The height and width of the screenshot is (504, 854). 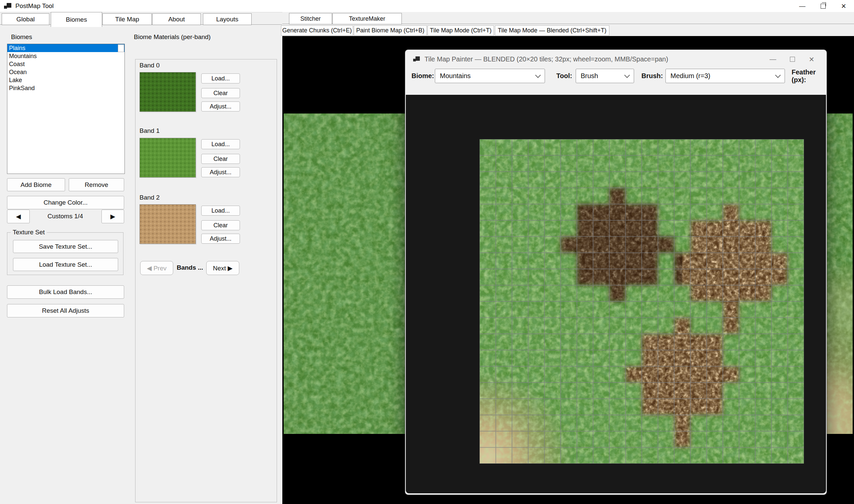 What do you see at coordinates (66, 247) in the screenshot?
I see `save-texture-set-button: Save Texture Set...` at bounding box center [66, 247].